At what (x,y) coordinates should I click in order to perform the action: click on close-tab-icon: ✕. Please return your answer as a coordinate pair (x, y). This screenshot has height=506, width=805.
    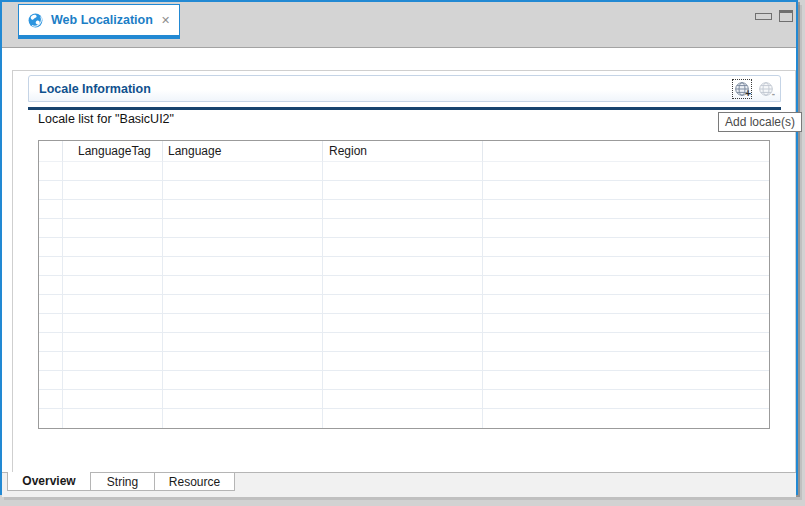
    Looking at the image, I should click on (166, 20).